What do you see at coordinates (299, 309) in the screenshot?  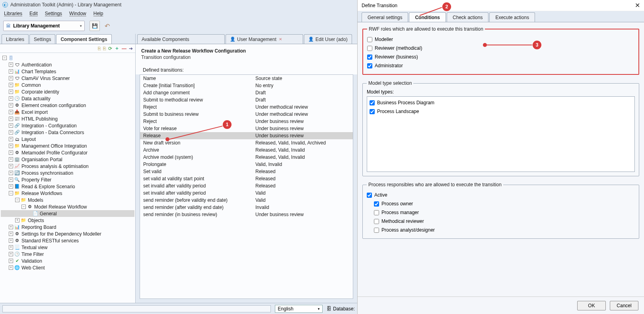 I see `language-dropdown: English ▾` at bounding box center [299, 309].